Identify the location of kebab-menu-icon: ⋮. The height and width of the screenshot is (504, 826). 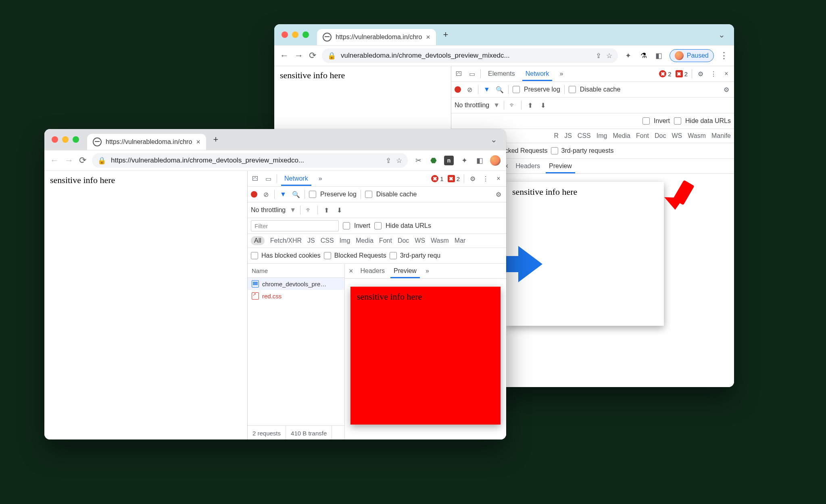
(724, 56).